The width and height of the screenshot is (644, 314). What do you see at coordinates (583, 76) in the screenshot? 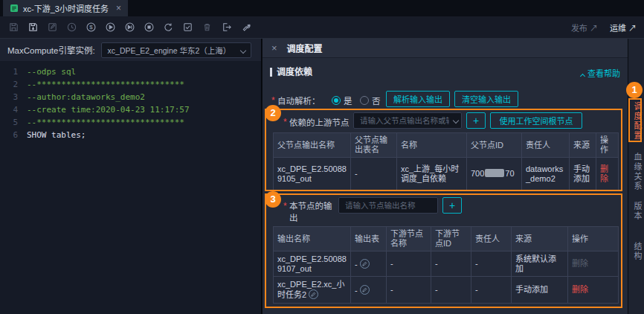
I see `chevron-up-icon` at bounding box center [583, 76].